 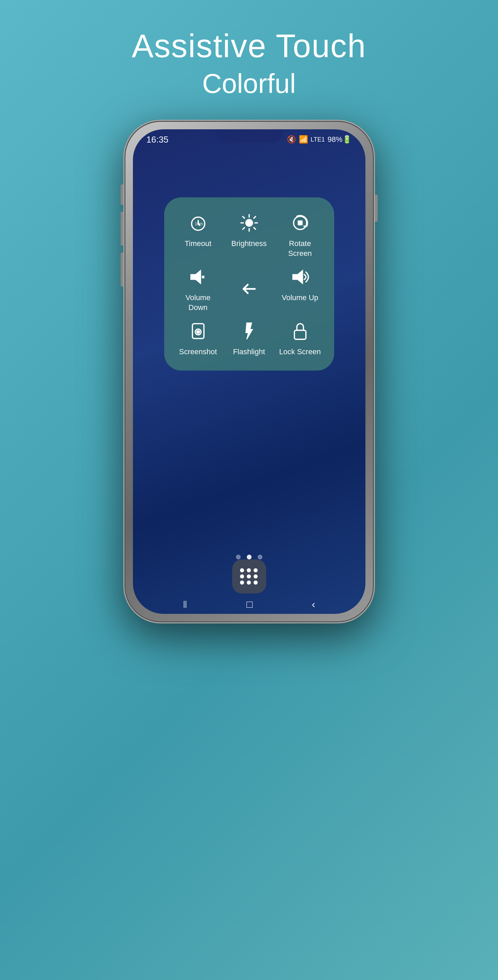 What do you see at coordinates (198, 331) in the screenshot?
I see `screenshot-icon` at bounding box center [198, 331].